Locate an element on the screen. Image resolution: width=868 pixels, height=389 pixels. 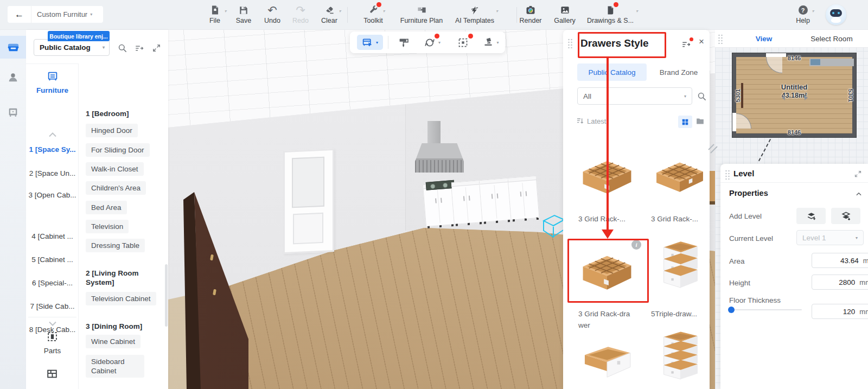
floor-thickness-slider is located at coordinates (765, 310).